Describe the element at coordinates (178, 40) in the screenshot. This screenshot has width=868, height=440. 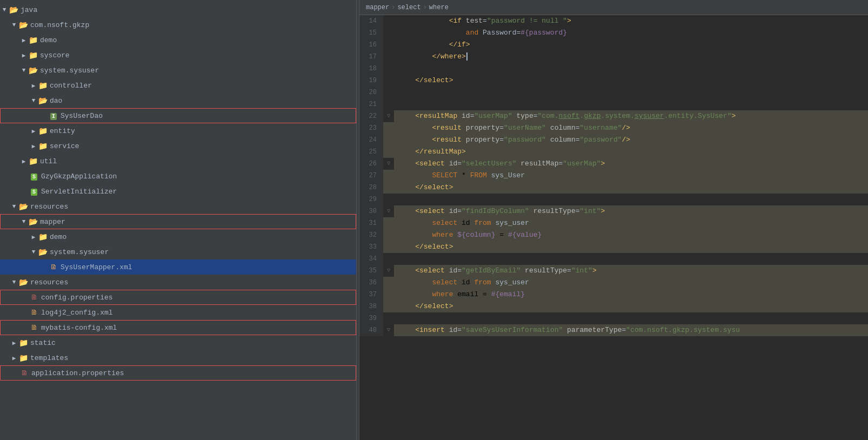
I see `tree-item-demo: ▶📁demo` at that location.